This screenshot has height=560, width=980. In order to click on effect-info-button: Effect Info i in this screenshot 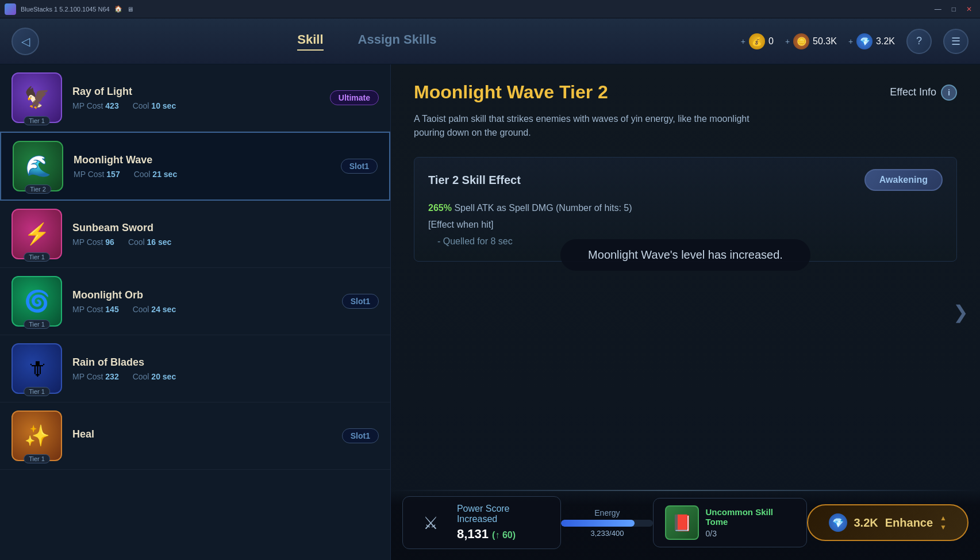, I will do `click(923, 93)`.